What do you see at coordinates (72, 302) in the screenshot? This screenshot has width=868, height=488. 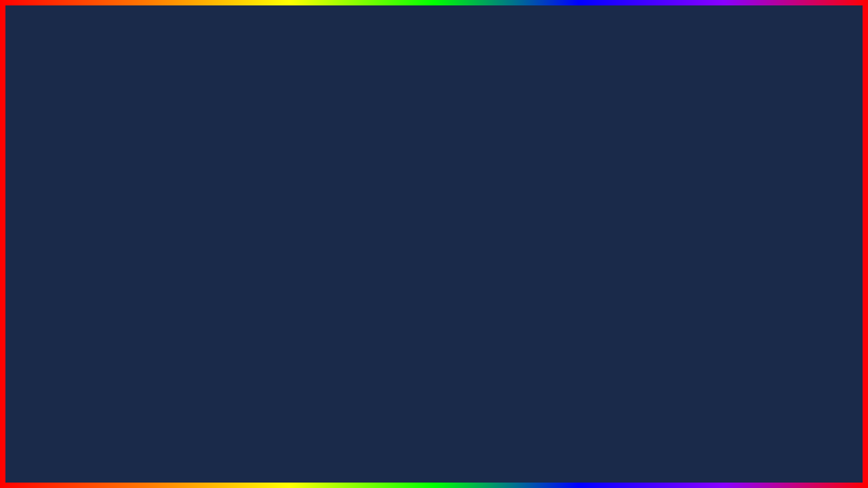 I see `combat-icon: ⚔️` at bounding box center [72, 302].